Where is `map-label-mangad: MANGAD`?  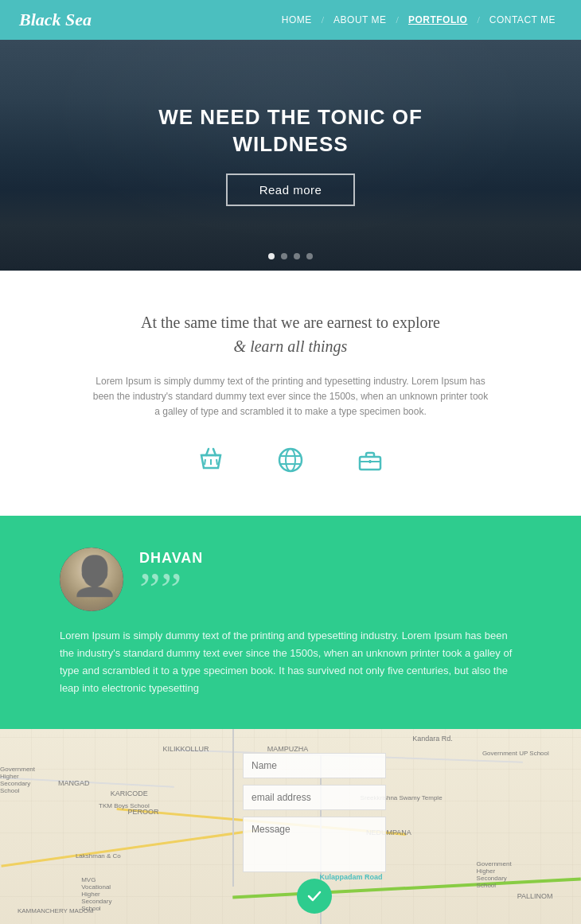
map-label-mangad: MANGAD is located at coordinates (74, 783).